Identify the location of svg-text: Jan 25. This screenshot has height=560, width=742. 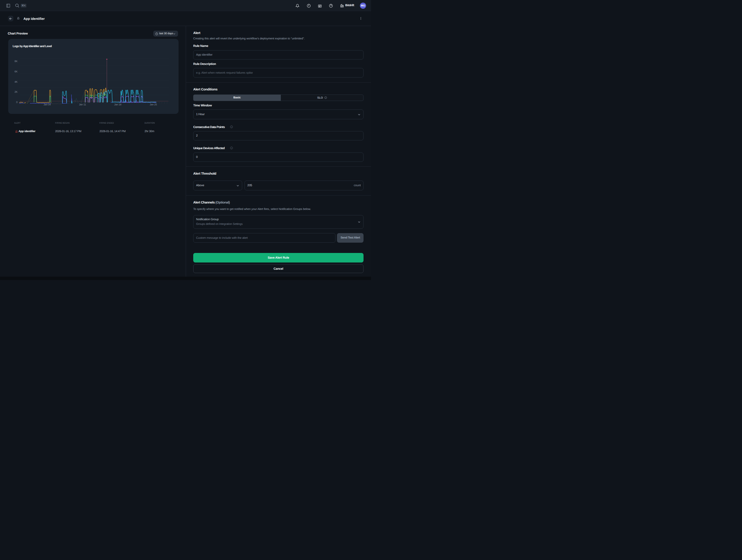
(154, 105).